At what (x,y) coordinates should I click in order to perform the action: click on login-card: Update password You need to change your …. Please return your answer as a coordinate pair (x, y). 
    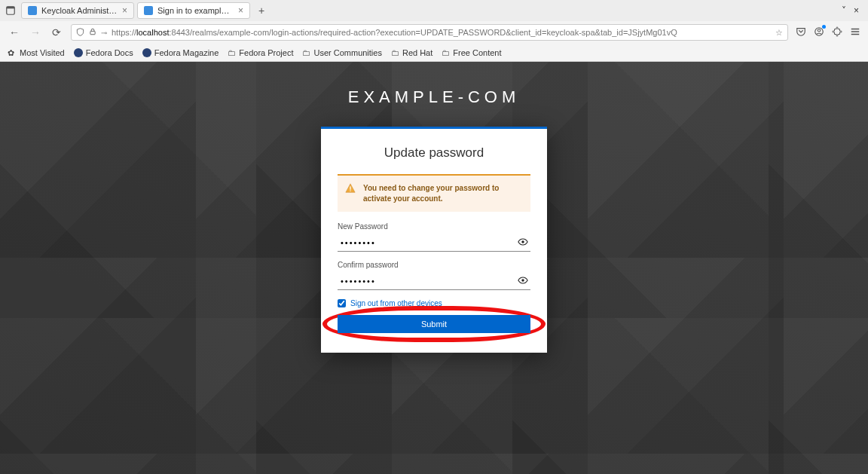
    Looking at the image, I should click on (434, 240).